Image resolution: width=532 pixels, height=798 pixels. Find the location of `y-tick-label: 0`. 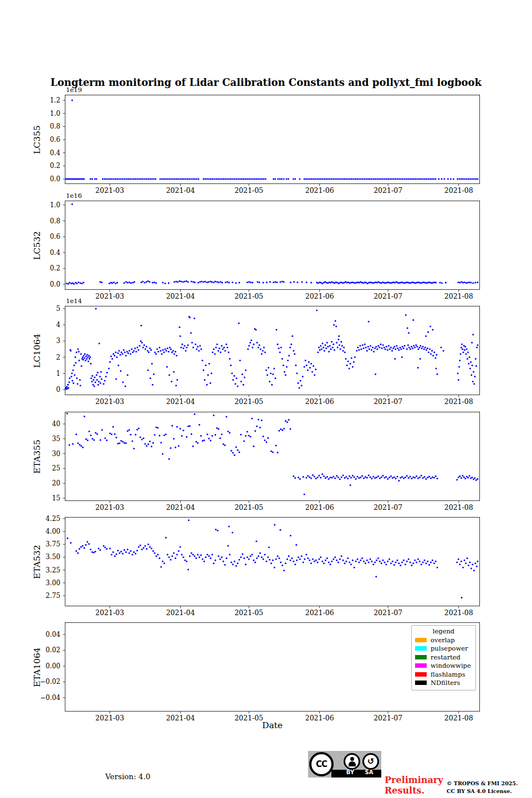

y-tick-label: 0 is located at coordinates (58, 390).